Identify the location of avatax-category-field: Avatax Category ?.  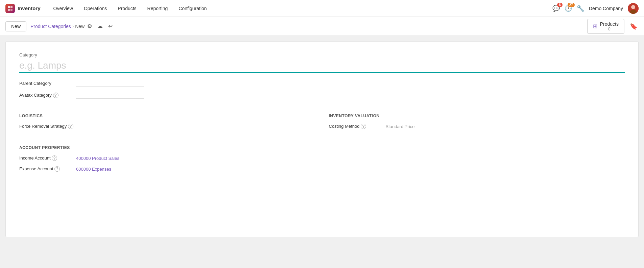
(322, 95).